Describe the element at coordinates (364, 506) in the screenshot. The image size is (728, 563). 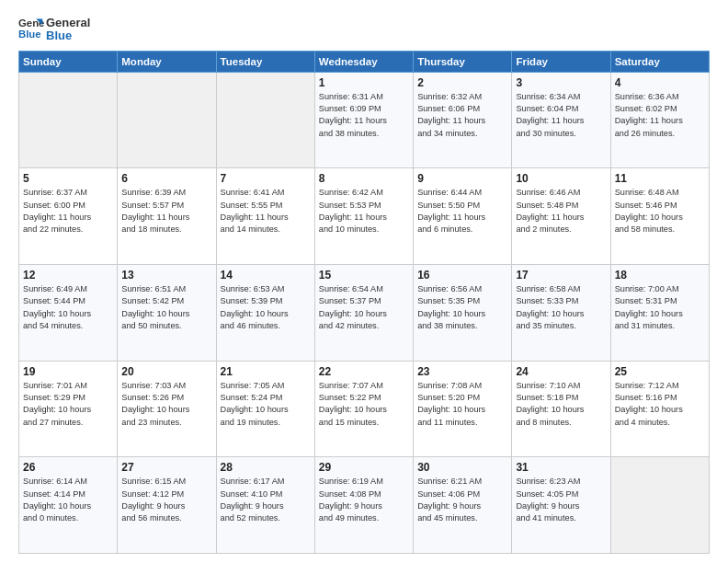
I see `calendar-cell: 29Sunrise: 6:19 AM Sunset: 4:08 PM Dayli…` at that location.